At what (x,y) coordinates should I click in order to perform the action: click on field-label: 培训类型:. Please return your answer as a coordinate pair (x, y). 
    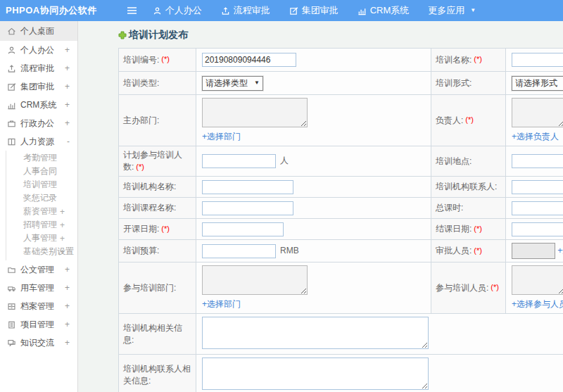
    Looking at the image, I should click on (141, 83).